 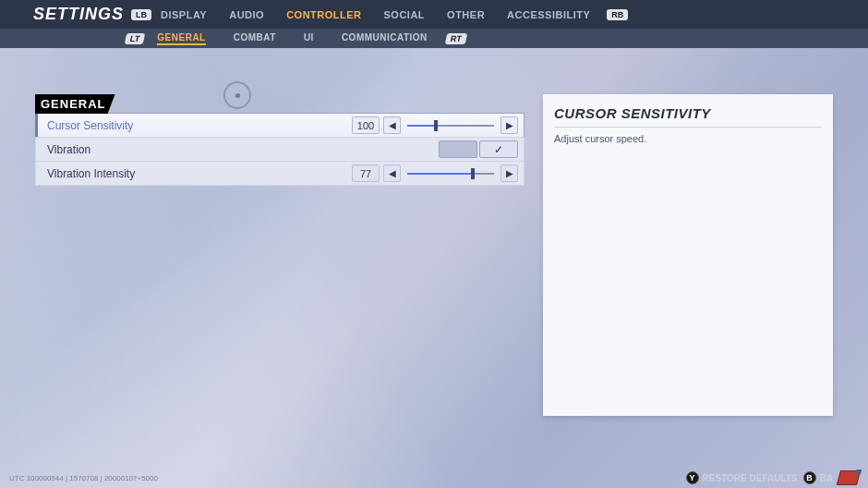 What do you see at coordinates (135, 39) in the screenshot?
I see `lt-trigger-icon: LT` at bounding box center [135, 39].